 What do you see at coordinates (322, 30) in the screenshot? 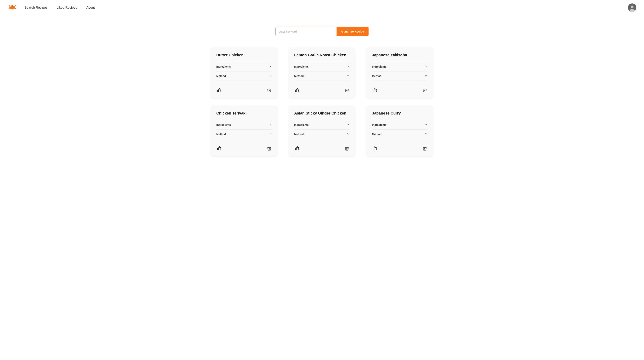
I see `search-section: Generate Recipe` at bounding box center [322, 30].